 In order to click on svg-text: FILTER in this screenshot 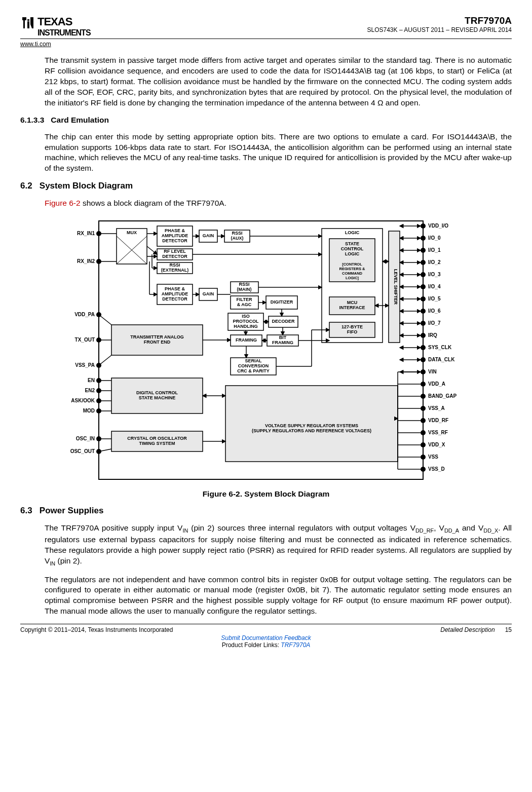, I will do `click(244, 300)`.